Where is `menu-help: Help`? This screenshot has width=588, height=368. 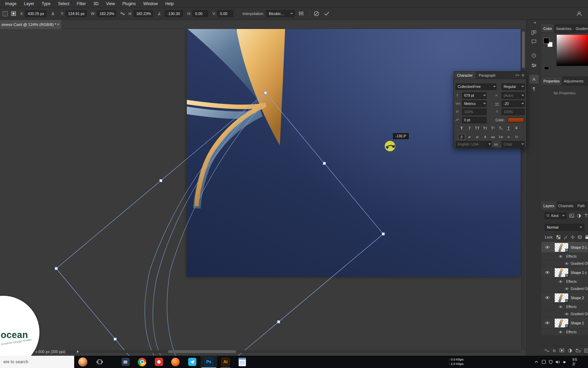
menu-help: Help is located at coordinates (169, 4).